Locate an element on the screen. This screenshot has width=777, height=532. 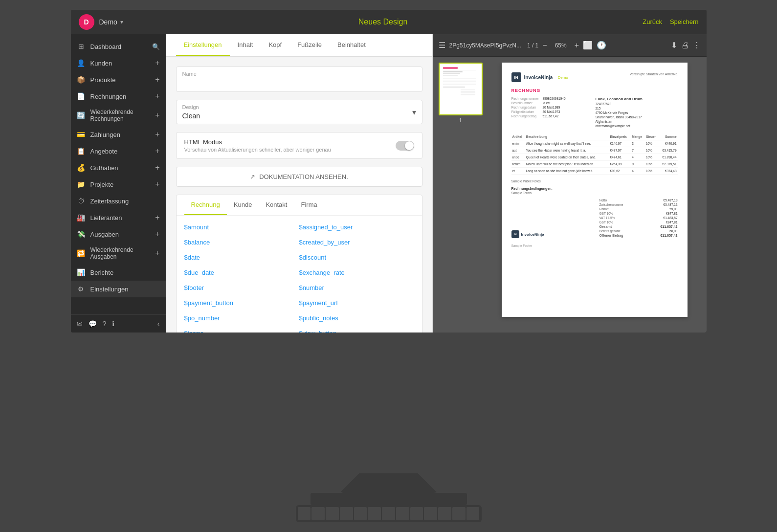
html-mode-title: HTML Modus is located at coordinates (258, 142).